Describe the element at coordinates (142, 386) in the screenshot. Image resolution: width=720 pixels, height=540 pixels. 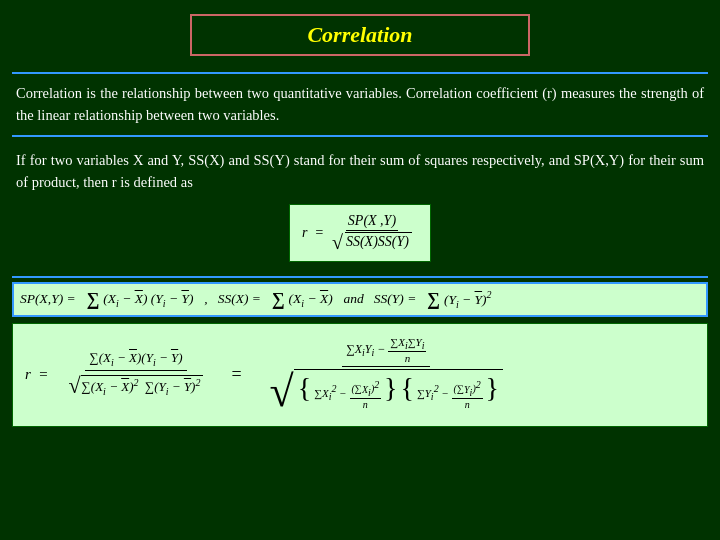
I see `left-sqrt-content: ∑(Xi − X)2 ∑(Yi − Y)2` at that location.